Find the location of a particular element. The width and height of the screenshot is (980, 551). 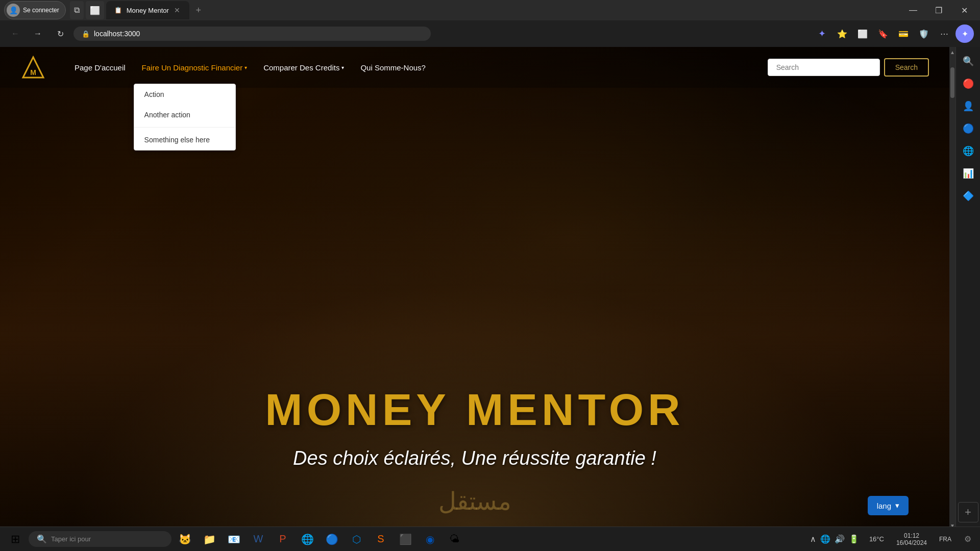

profile-label: Se connecter is located at coordinates (41, 10).